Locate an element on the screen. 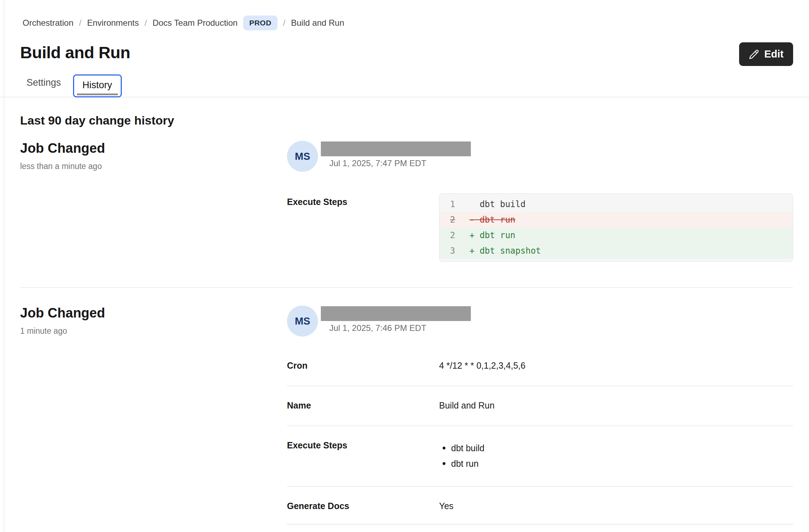  breadcrumb-orchestration: Orchestration is located at coordinates (48, 23).